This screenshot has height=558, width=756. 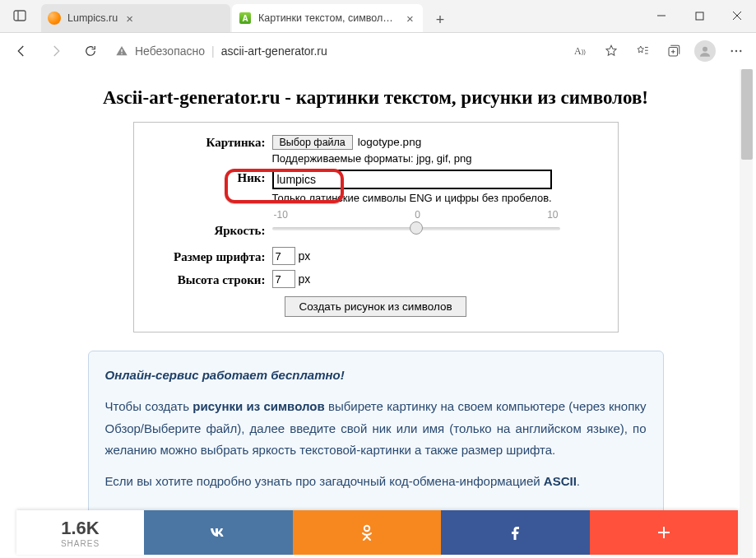 What do you see at coordinates (169, 51) in the screenshot?
I see `insecure-label: Небезопасно` at bounding box center [169, 51].